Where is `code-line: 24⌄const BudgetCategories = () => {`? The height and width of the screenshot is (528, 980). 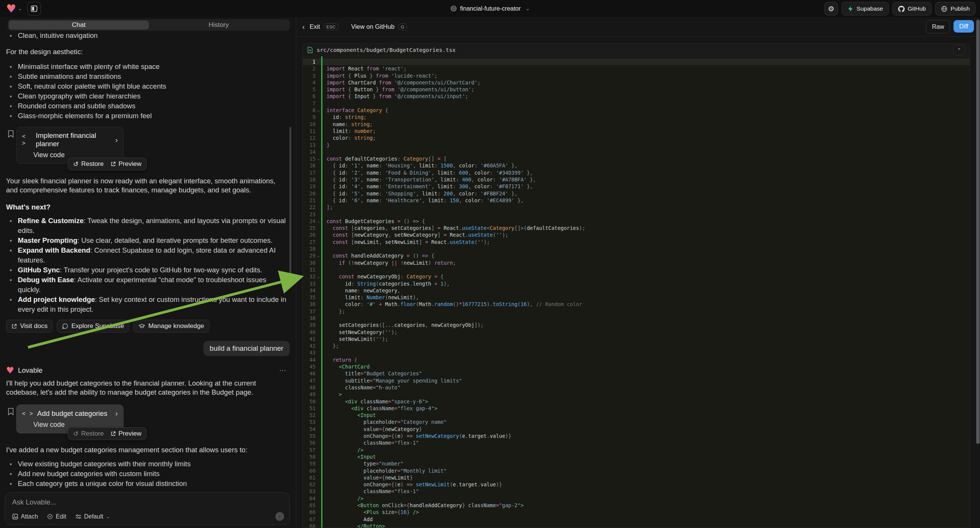
code-line: 24⌄const BudgetCategories = () => { is located at coordinates (636, 221).